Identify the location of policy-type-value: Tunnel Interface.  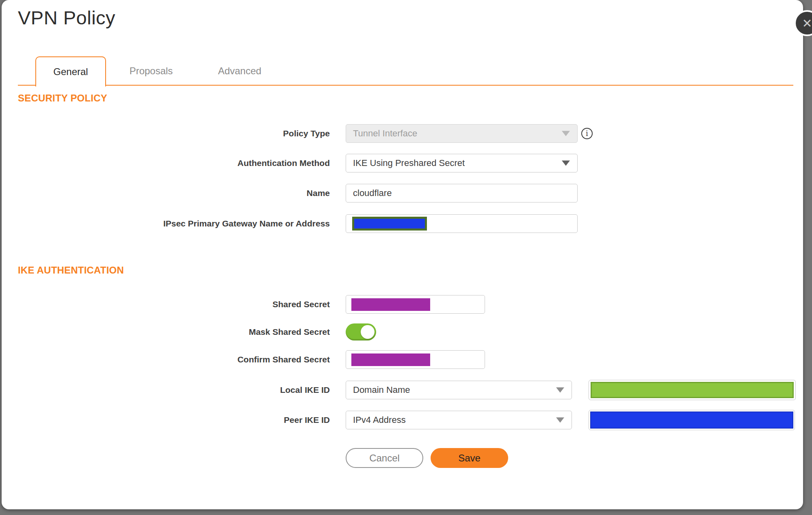
(385, 134).